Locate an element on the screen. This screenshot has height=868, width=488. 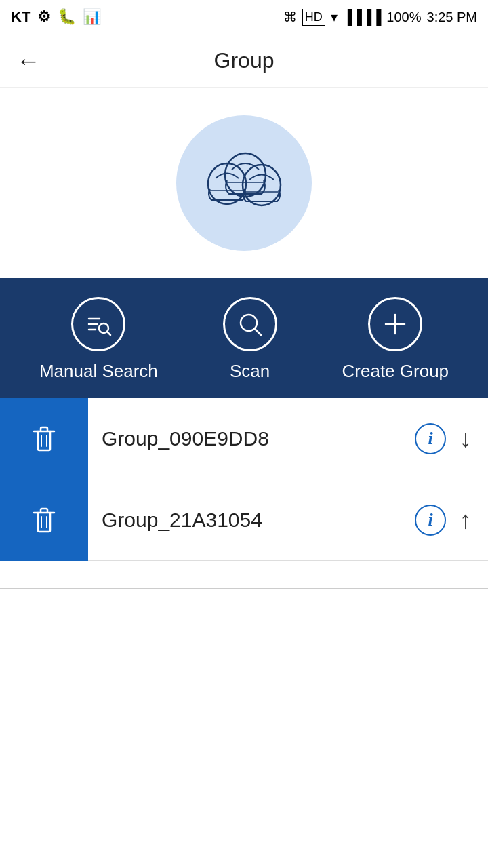
scan-icon-container is located at coordinates (250, 324).